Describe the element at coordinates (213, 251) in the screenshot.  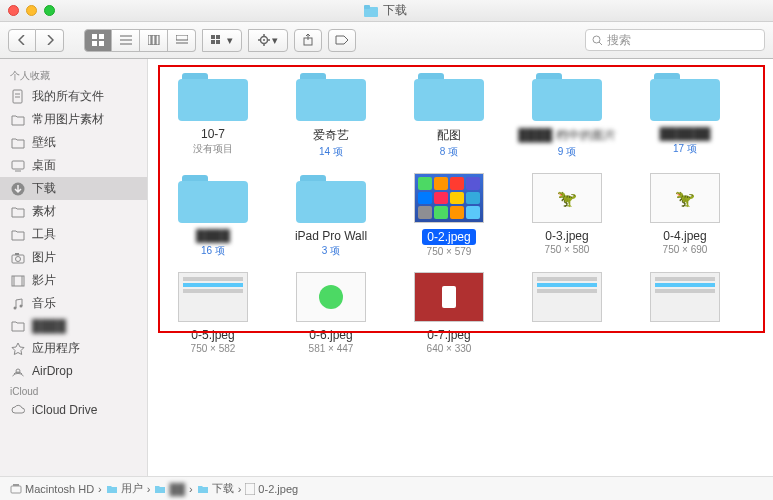
I see `file-meta: 16 项` at that location.